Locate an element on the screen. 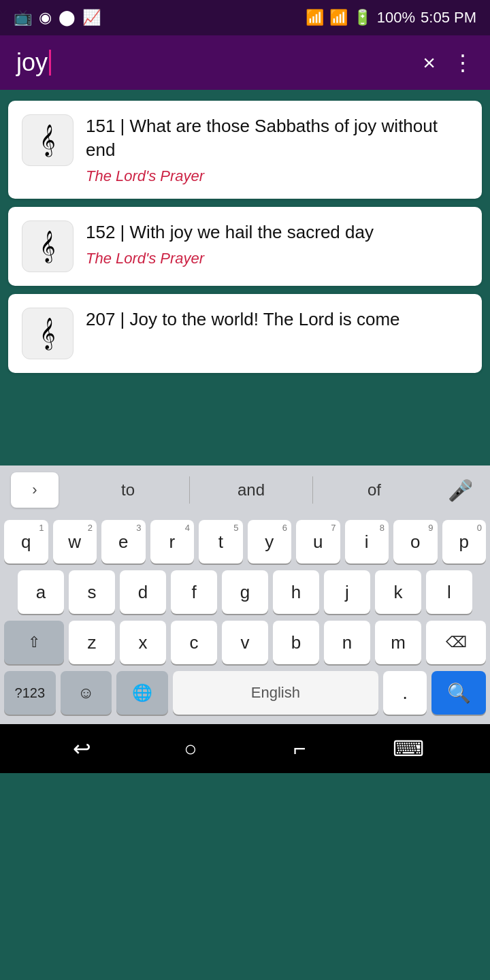 The height and width of the screenshot is (980, 490). card-subtitle-2: The Lord's Prayer is located at coordinates (277, 259).